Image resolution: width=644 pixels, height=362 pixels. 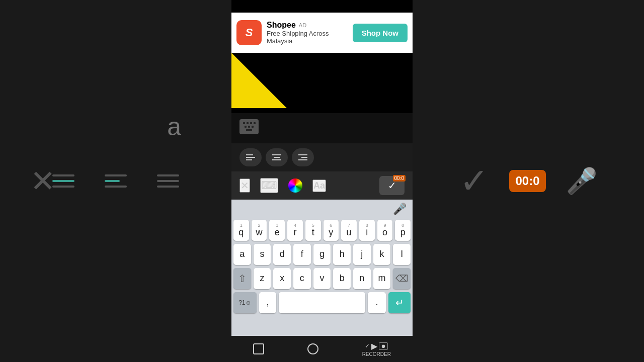 What do you see at coordinates (399, 178) in the screenshot?
I see `format-timer: 00:0` at bounding box center [399, 178].